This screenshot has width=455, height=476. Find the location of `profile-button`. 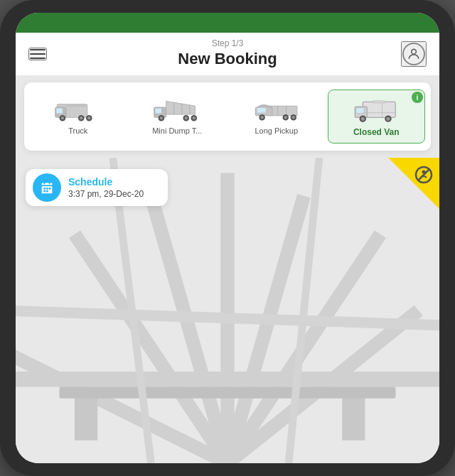

profile-button is located at coordinates (414, 54).